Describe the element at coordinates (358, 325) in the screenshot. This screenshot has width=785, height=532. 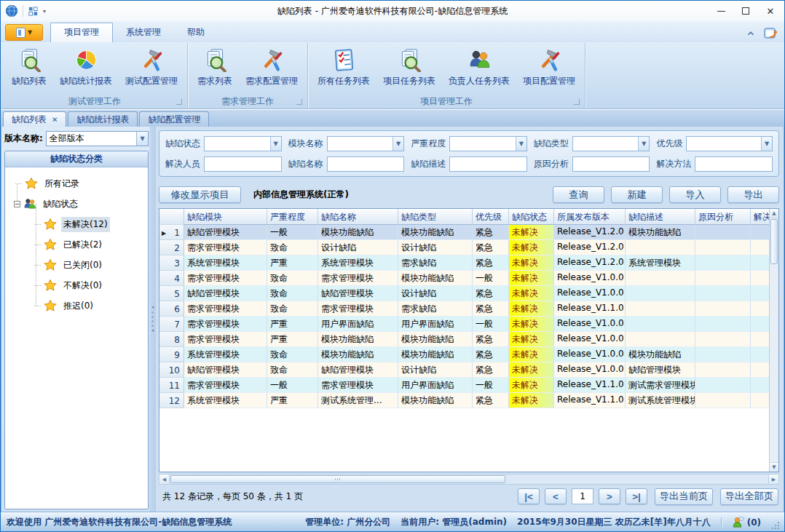
I see `cell-name: 用户界面缺陷` at that location.